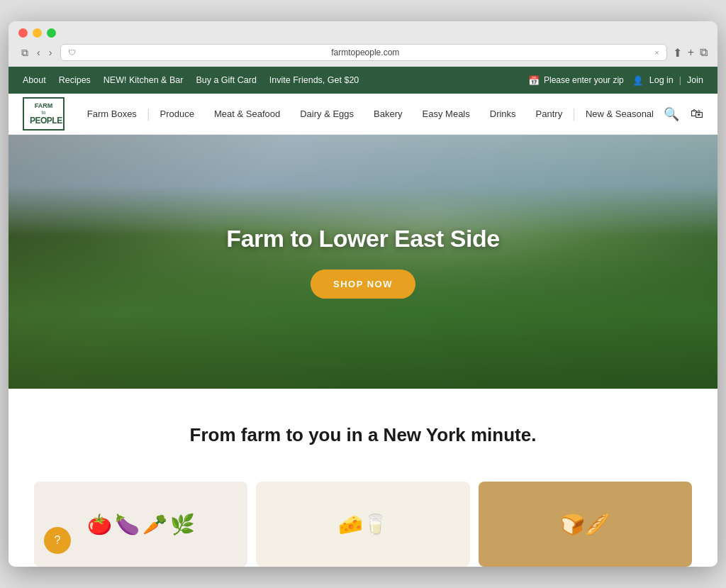 The height and width of the screenshot is (588, 726). Describe the element at coordinates (44, 121) in the screenshot. I see `logo-line3: PEOPLE` at that location.